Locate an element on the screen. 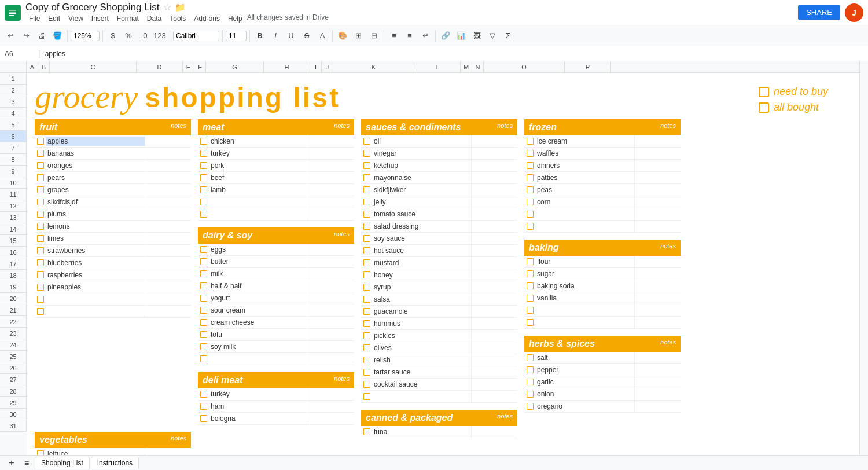 The height and width of the screenshot is (470, 868). menu-addons: Add-ons is located at coordinates (207, 19).